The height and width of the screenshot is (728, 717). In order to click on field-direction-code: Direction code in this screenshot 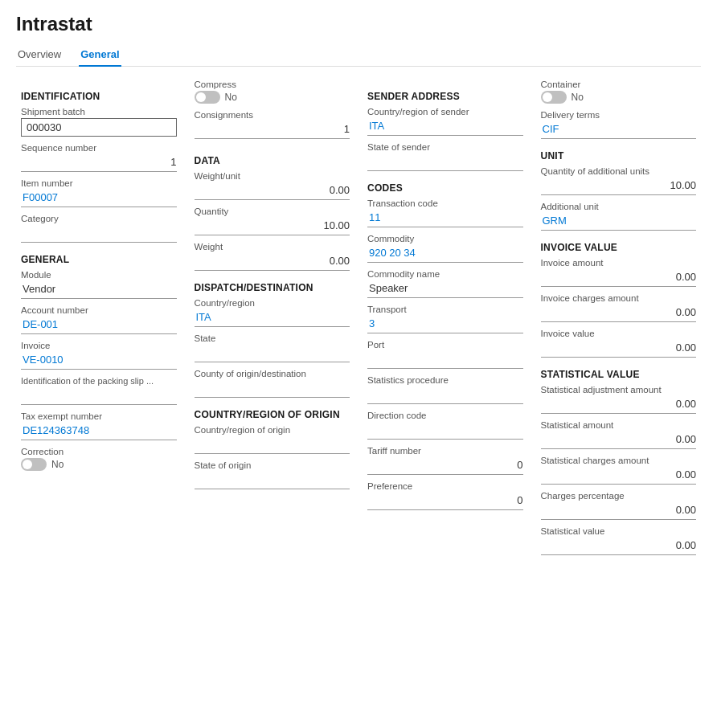, I will do `click(445, 425)`.